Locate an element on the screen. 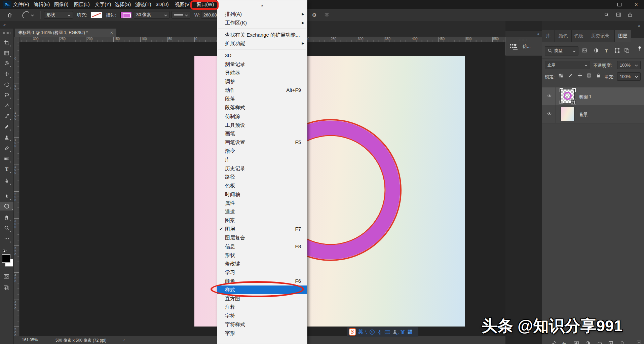 The width and height of the screenshot is (644, 344). menu-item-28: 图层复合 is located at coordinates (262, 238).